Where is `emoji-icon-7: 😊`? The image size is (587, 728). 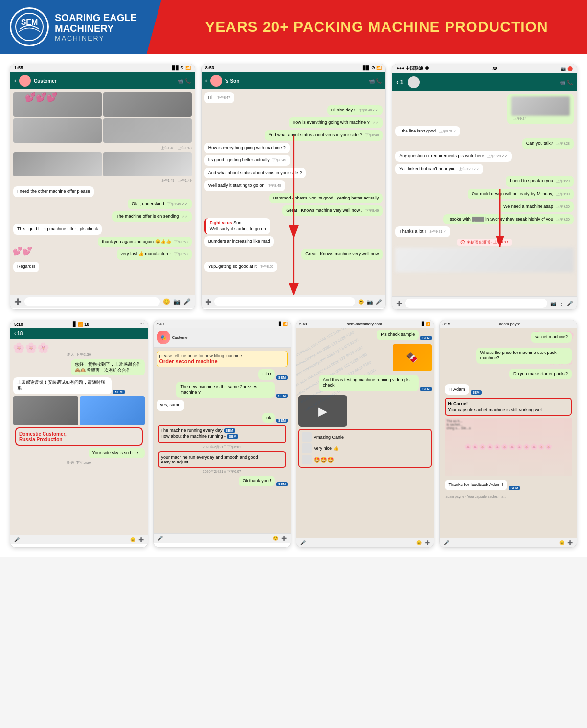 emoji-icon-7: 😊 is located at coordinates (562, 543).